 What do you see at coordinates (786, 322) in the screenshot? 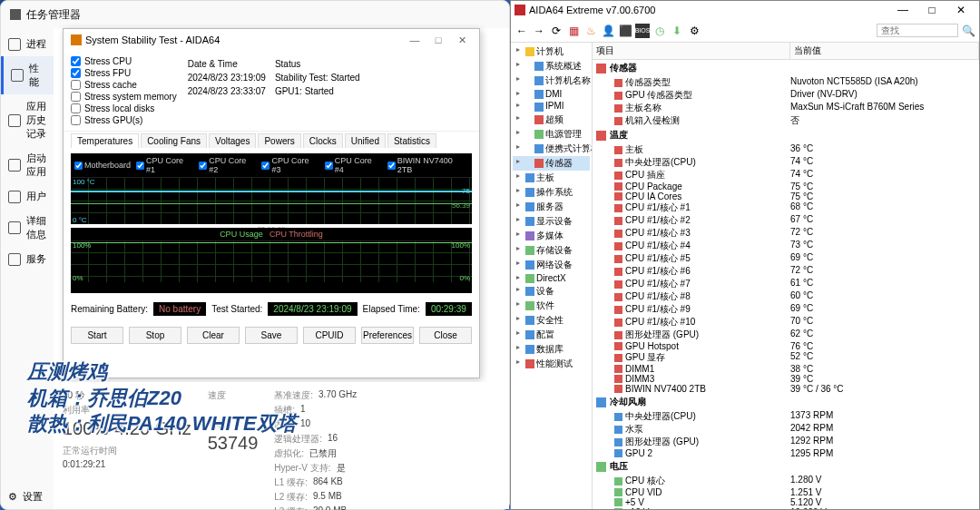
I see `sensor-row: CPU #1/核心 #1070 °C` at bounding box center [786, 322].